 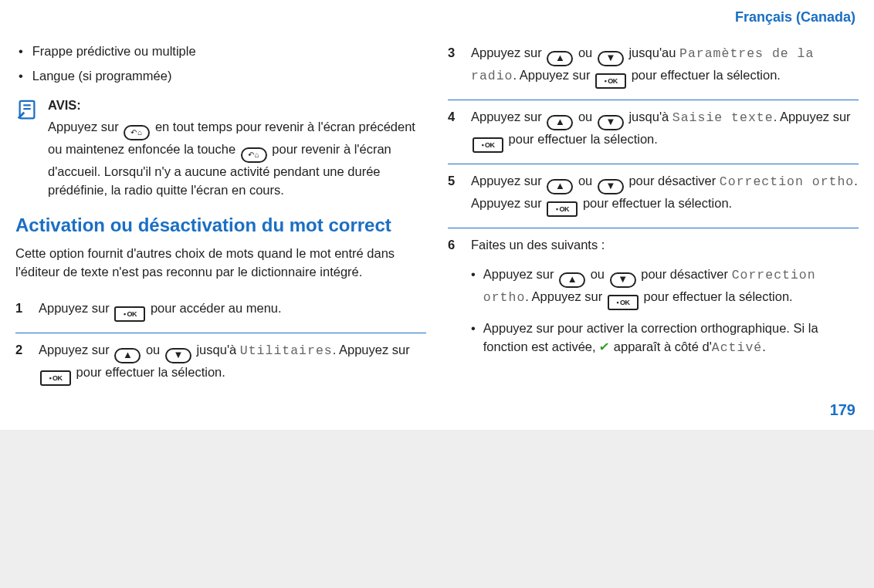 I want to click on s2b: jusqu'à, so click(x=218, y=350).